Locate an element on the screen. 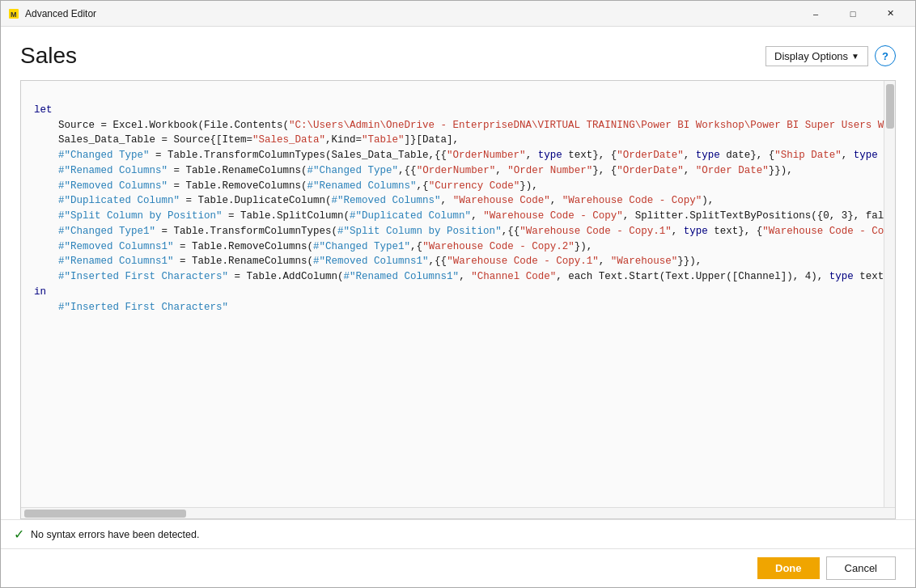 The width and height of the screenshot is (916, 588). restore-button: □ is located at coordinates (853, 14).